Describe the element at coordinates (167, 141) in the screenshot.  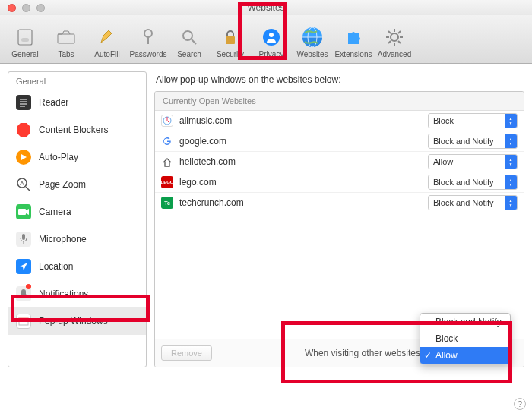
I see `favicon-google` at that location.